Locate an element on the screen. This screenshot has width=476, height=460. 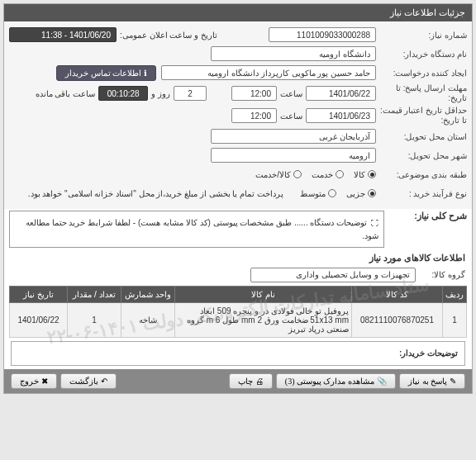
req-no-label: شماره نیاز: is located at coordinates (421, 35).